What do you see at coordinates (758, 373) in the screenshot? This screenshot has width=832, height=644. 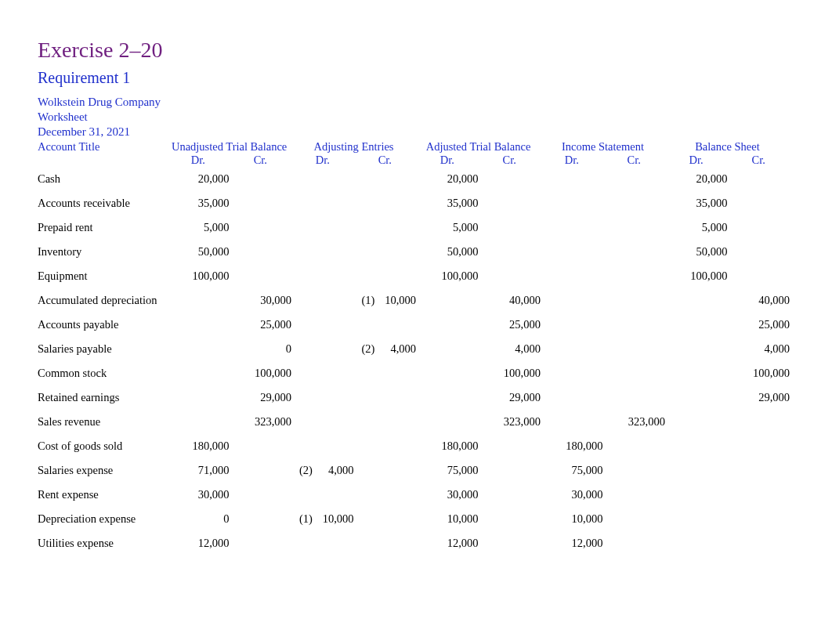 I see `bs-cr-cell: 100,000` at bounding box center [758, 373].